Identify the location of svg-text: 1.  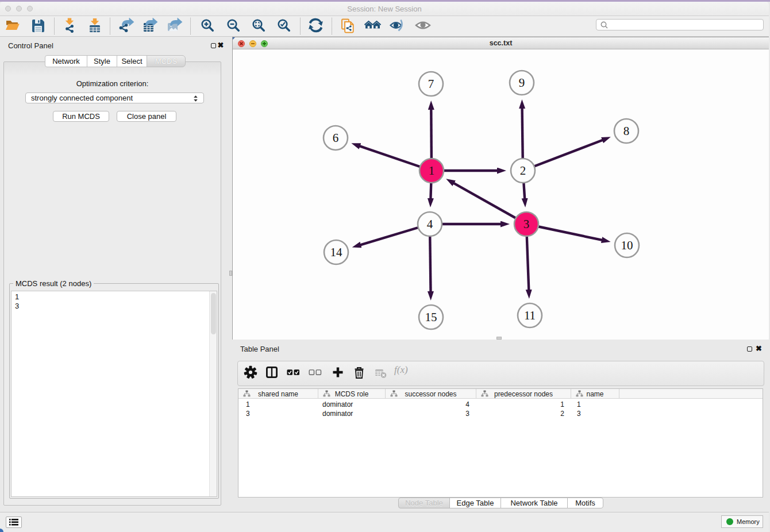
(432, 171).